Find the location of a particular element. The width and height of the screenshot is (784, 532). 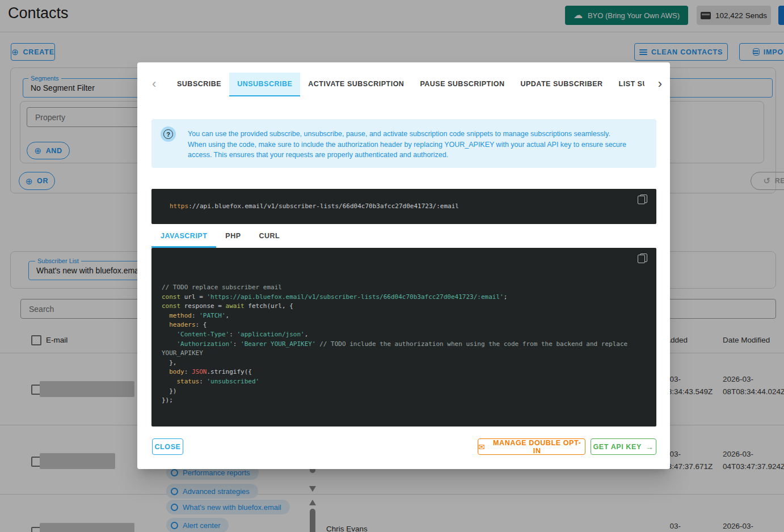

get-api-key-button: GET API KEY → is located at coordinates (623, 447).